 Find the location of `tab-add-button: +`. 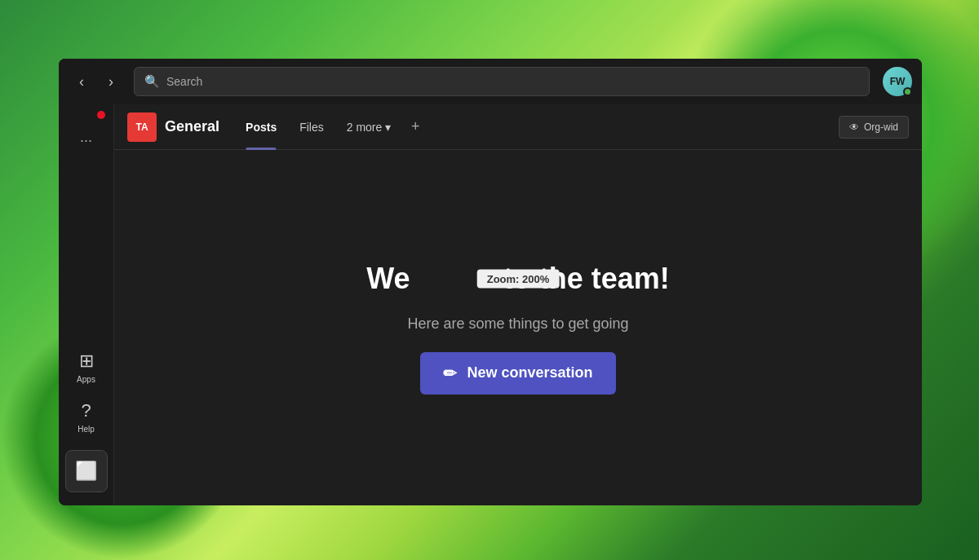

tab-add-button: + is located at coordinates (415, 127).